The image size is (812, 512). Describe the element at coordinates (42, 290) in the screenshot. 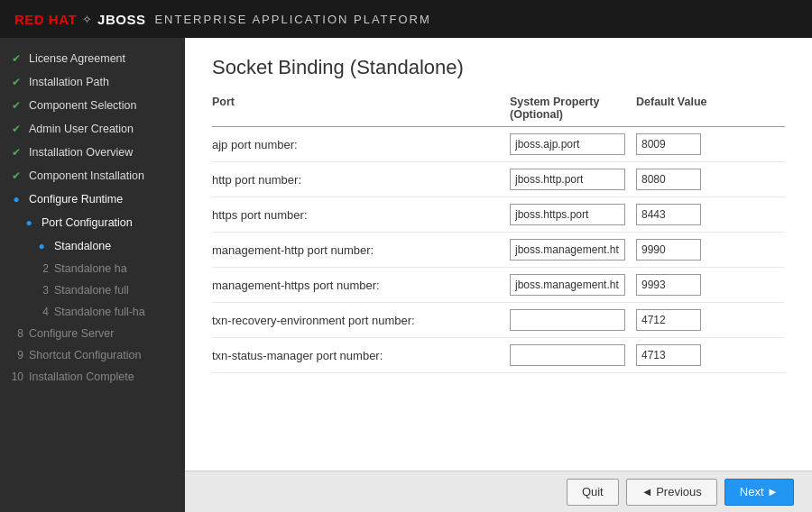

I see `step-num: 3` at that location.